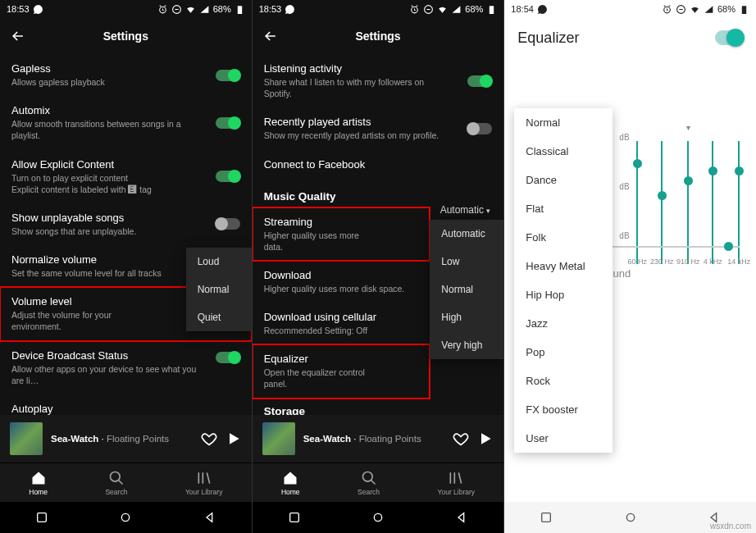  Describe the element at coordinates (126, 75) in the screenshot. I see `setting-gapless: GaplessAllows gapless playback` at that location.